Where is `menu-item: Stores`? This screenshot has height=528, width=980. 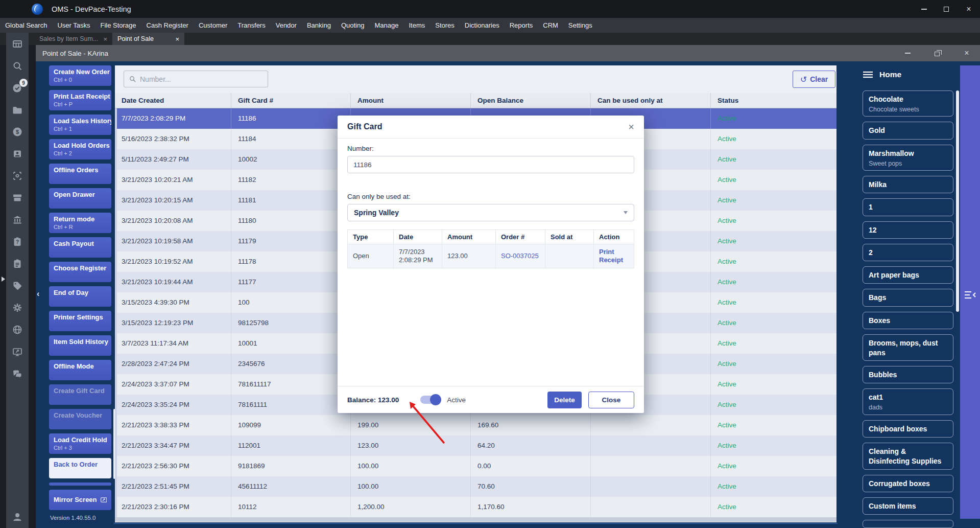 menu-item: Stores is located at coordinates (445, 26).